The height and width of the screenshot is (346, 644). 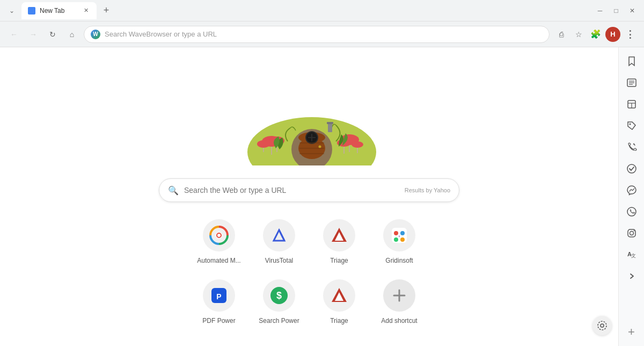 I want to click on title-bar: ⌄ New Tab ✕ + ─ □ ✕, so click(x=322, y=11).